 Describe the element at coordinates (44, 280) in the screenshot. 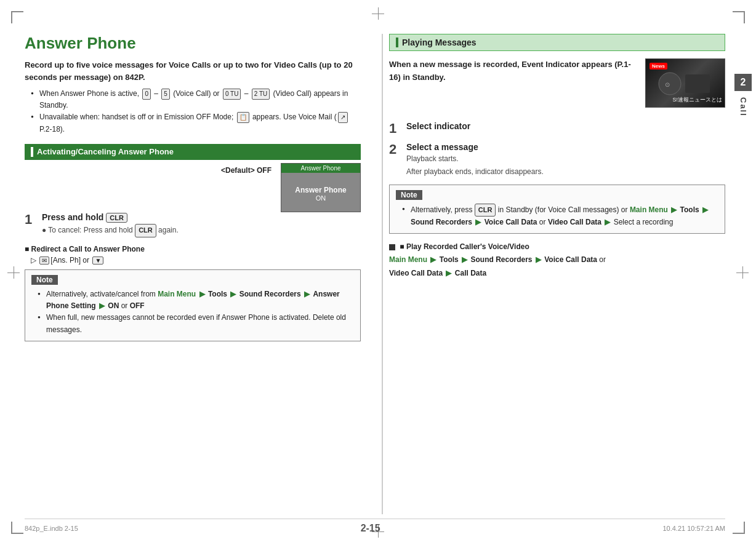

I see `left-note-title: Note` at that location.